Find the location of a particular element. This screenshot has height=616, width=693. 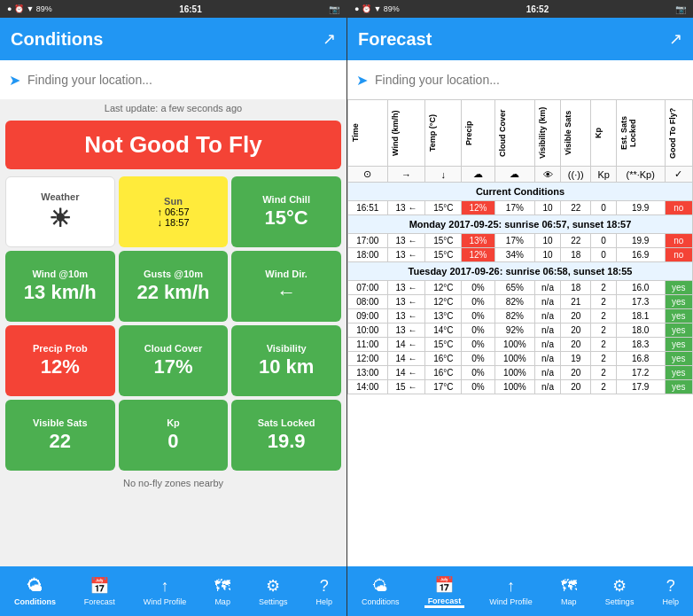

sun-label: Sun is located at coordinates (174, 201).